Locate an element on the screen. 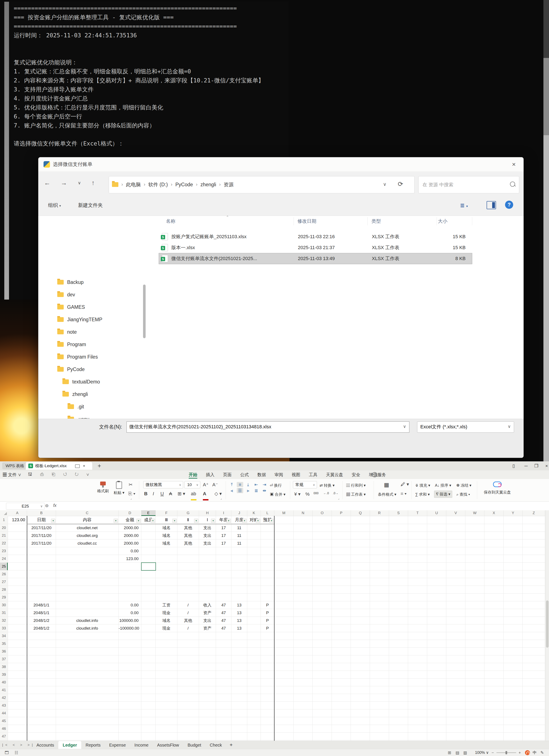 This screenshot has height=756, width=549. cell-G30: / is located at coordinates (188, 605).